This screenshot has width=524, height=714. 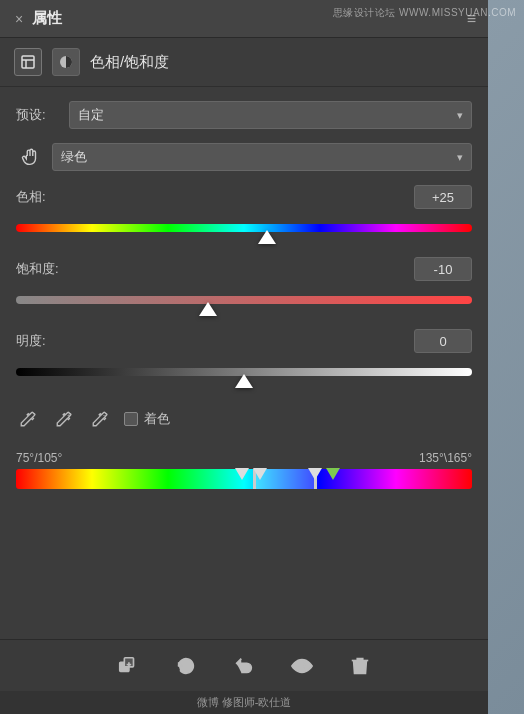 What do you see at coordinates (244, 300) in the screenshot?
I see `saturation-slider-track-wrap` at bounding box center [244, 300].